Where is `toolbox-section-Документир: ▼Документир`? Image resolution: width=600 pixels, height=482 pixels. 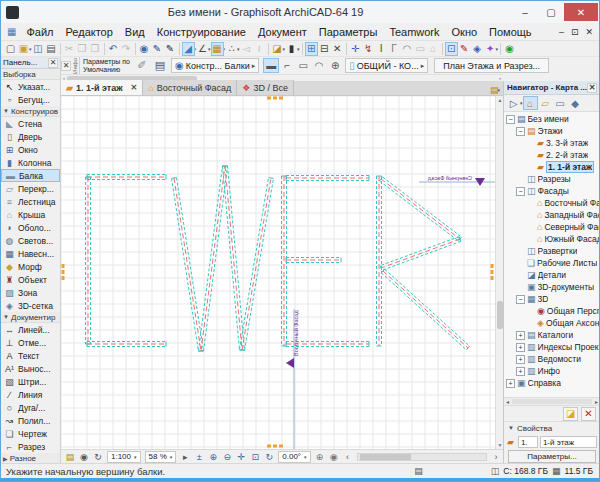 toolbox-section-Документир: ▼Документир is located at coordinates (30, 318).